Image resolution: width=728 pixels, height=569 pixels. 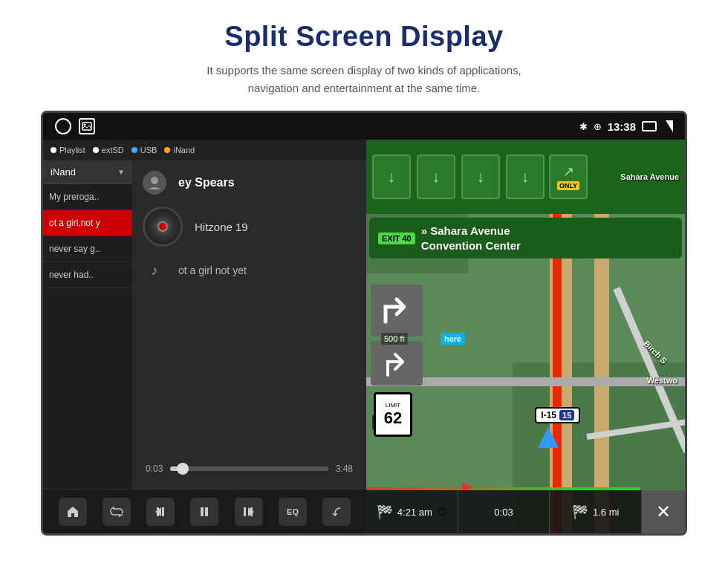 I want to click on speed-limit-label: LIMIT, so click(x=393, y=406).